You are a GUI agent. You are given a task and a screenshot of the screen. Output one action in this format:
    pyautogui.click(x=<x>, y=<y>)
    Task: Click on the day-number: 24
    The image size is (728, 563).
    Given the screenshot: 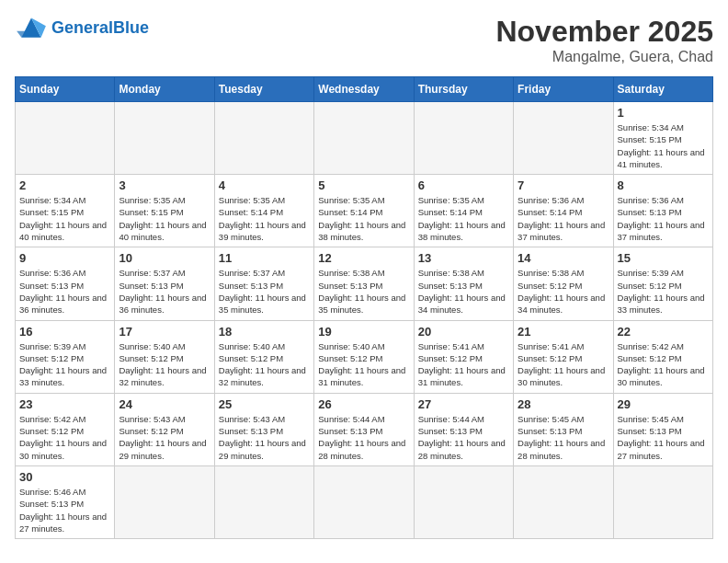 What is the action you would take?
    pyautogui.click(x=164, y=405)
    